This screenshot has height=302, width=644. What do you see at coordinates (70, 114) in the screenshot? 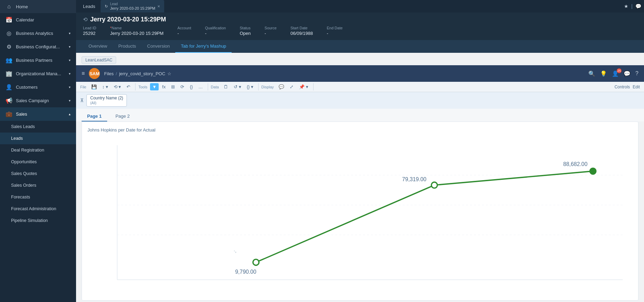
I see `chevron-up-icon: ▴` at bounding box center [70, 114].